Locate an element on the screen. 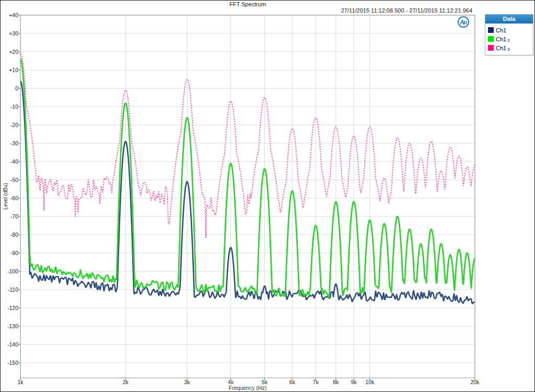 This screenshot has height=392, width=535. y-tick-label: -100 is located at coordinates (9, 271).